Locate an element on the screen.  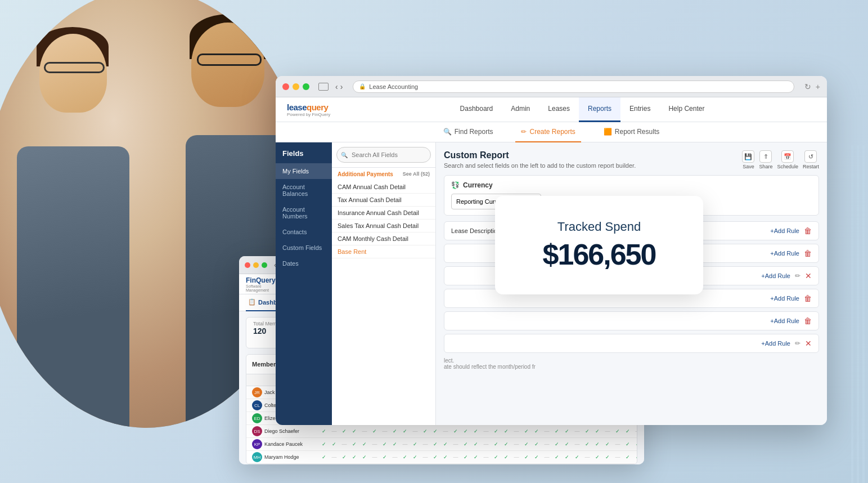
add-tab-icon: + is located at coordinates (818, 87).